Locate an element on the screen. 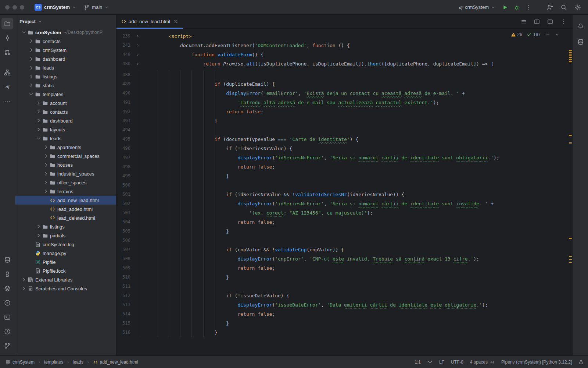 Image resolution: width=588 pixels, height=368 pixels. code-line-501: 501if (idSeriesNrValue && !validateIdSer… is located at coordinates (345, 194).